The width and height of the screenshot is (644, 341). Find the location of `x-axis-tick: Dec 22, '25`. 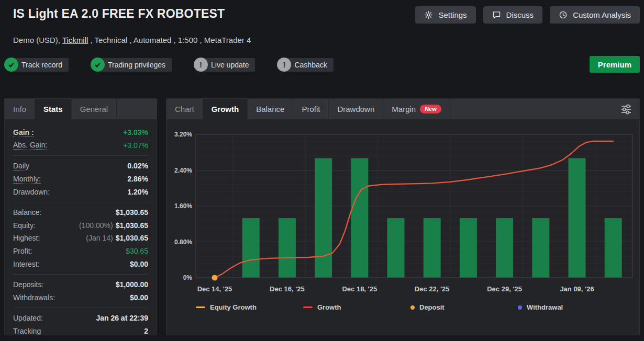

x-axis-tick: Dec 22, '25 is located at coordinates (432, 289).